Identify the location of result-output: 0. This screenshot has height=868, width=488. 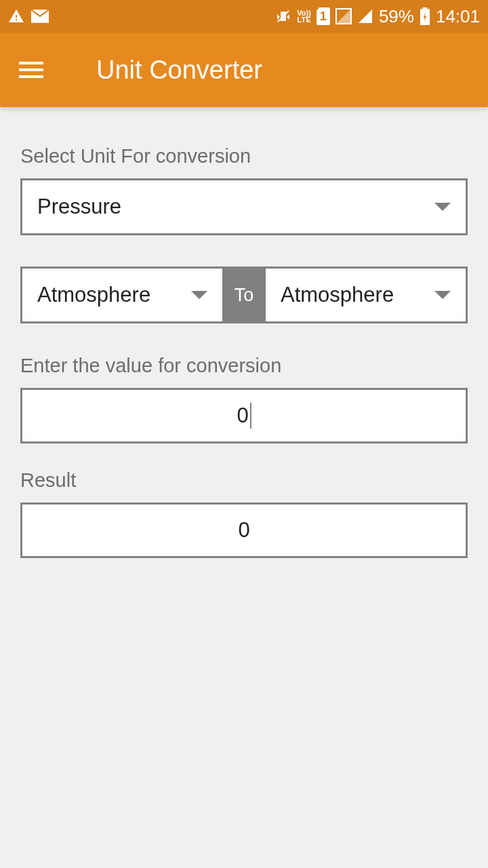
(244, 530).